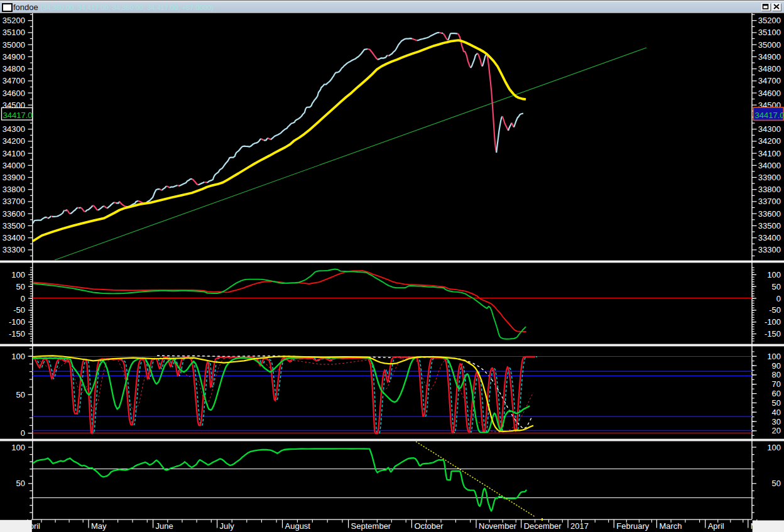  What do you see at coordinates (543, 526) in the screenshot?
I see `svg-text: December` at bounding box center [543, 526].